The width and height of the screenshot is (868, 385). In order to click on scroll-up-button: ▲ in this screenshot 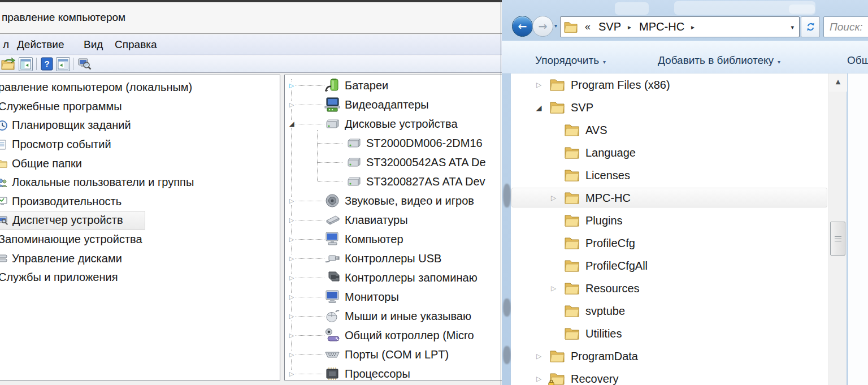, I will do `click(838, 83)`.